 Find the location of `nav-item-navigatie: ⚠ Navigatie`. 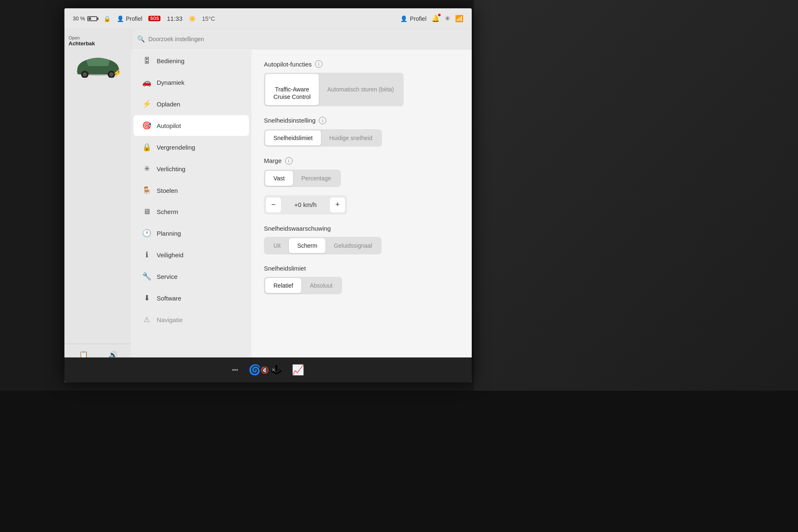

nav-item-navigatie: ⚠ Navigatie is located at coordinates (191, 320).